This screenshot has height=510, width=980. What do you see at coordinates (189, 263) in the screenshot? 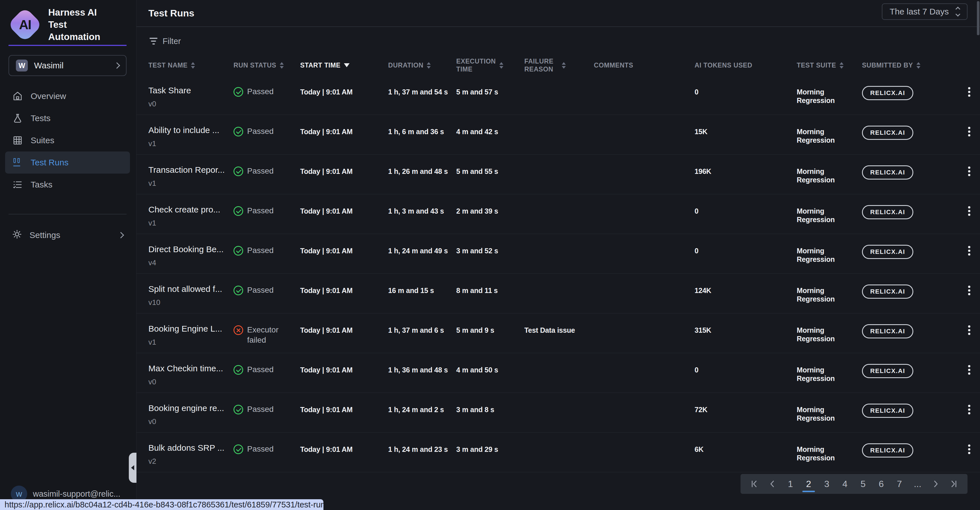
I see `test-version: v4` at bounding box center [189, 263].